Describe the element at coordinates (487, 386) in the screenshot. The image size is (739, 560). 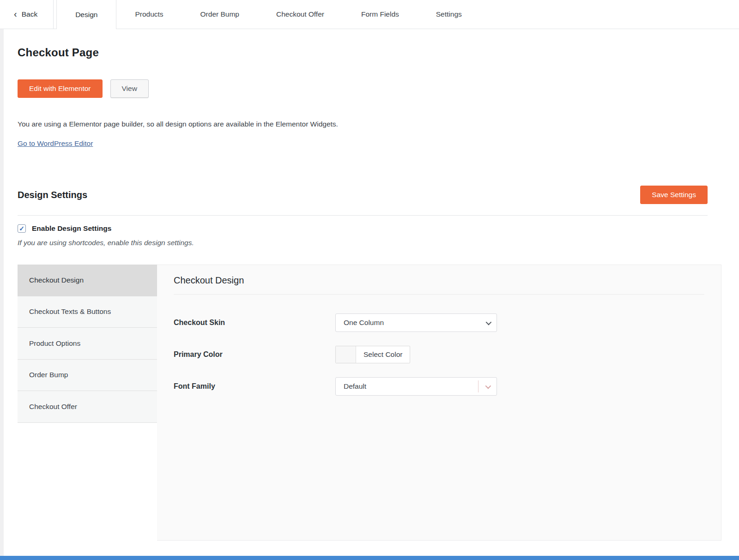
I see `select-arrow-box` at that location.